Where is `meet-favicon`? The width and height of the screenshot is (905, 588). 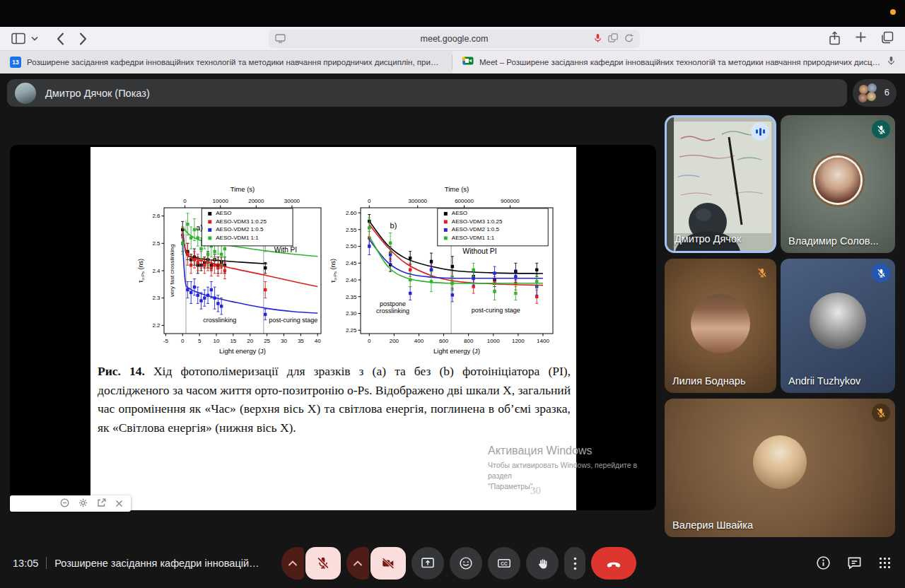 meet-favicon is located at coordinates (468, 62).